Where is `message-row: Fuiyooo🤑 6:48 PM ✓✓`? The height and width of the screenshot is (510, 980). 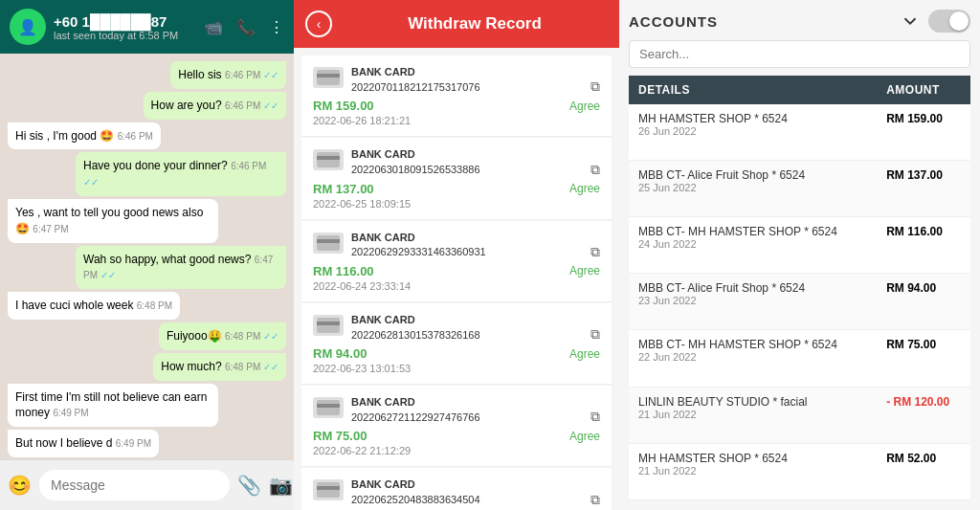 message-row: Fuiyooo🤑 6:48 PM ✓✓ is located at coordinates (147, 337).